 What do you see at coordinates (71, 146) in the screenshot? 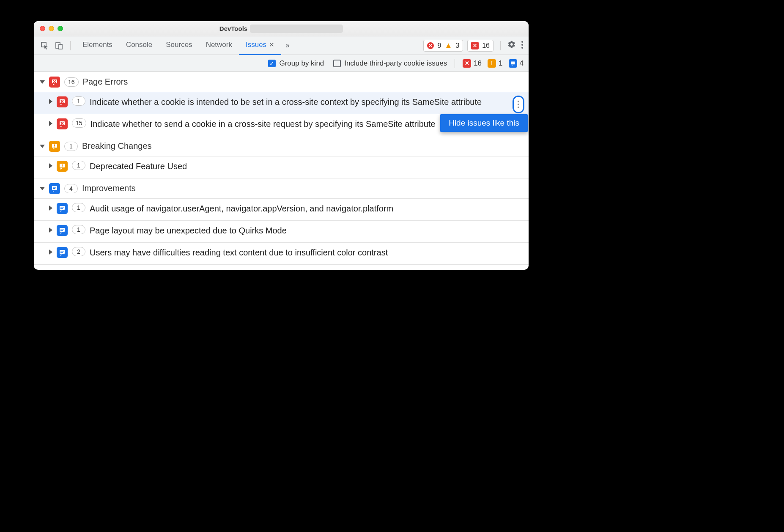
I see `issue-group-count: 1` at bounding box center [71, 146].